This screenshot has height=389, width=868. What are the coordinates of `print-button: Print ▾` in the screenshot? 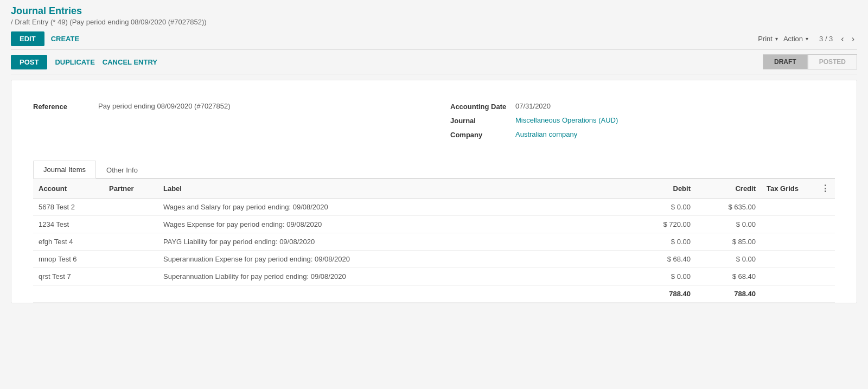 It's located at (768, 39).